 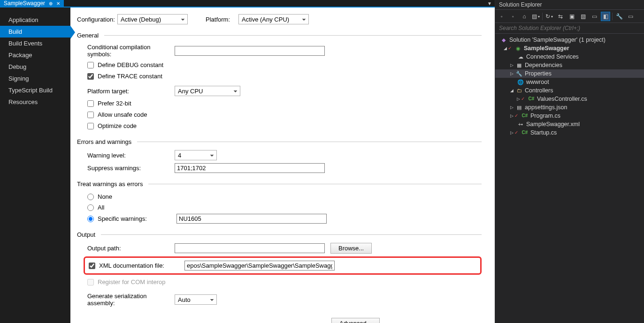 I want to click on platform-select: Active (Any CPU), so click(x=274, y=19).